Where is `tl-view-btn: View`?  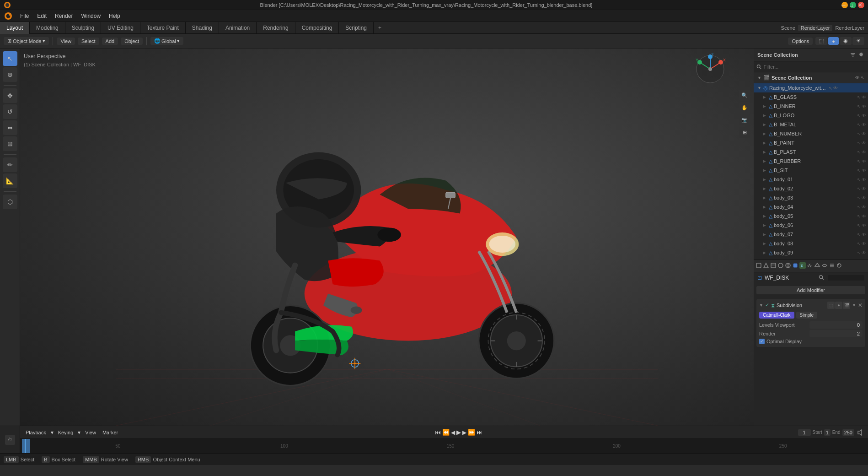 tl-view-btn: View is located at coordinates (91, 433).